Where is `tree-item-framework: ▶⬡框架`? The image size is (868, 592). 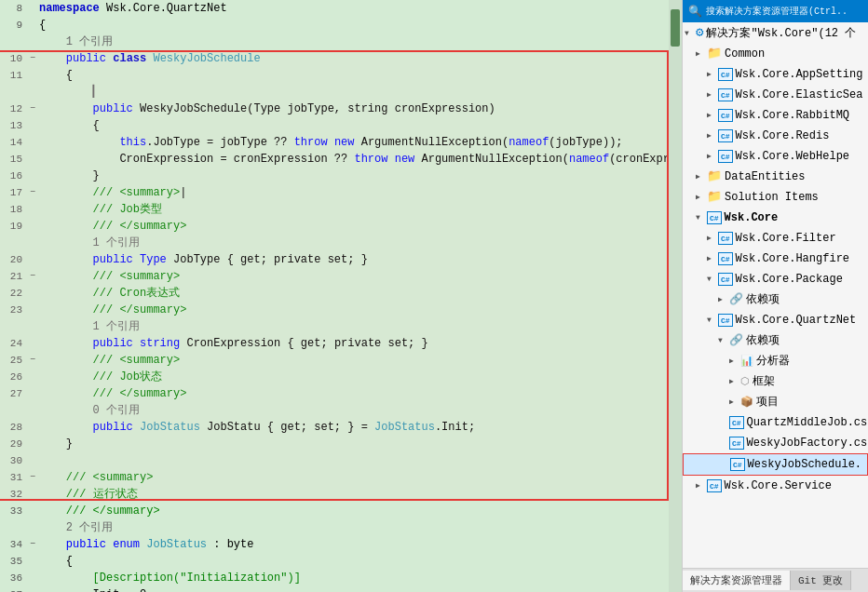
tree-item-framework: ▶⬡框架 is located at coordinates (775, 382).